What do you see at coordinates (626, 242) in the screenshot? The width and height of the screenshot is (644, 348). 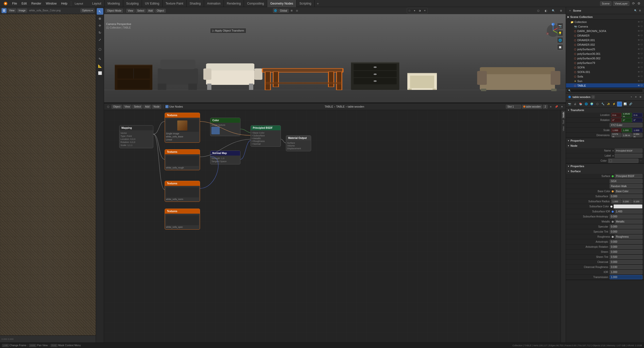 I see `anisotropic-value: 0.000` at bounding box center [626, 242].